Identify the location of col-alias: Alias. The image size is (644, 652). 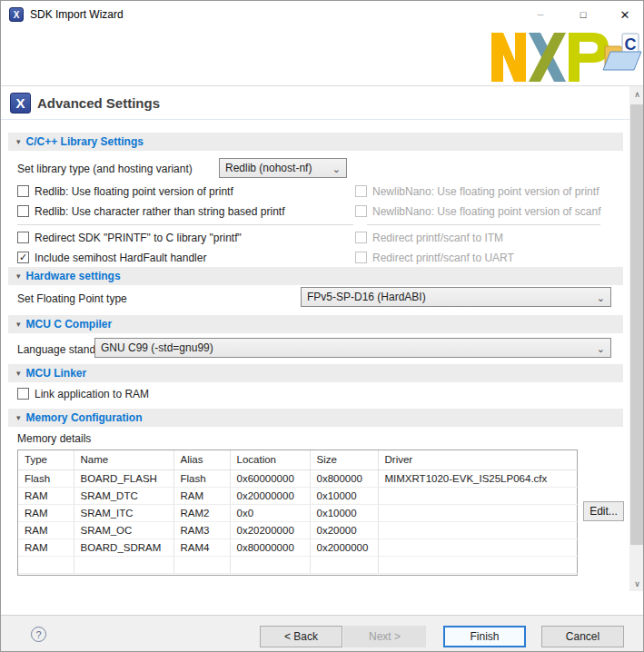
(202, 459).